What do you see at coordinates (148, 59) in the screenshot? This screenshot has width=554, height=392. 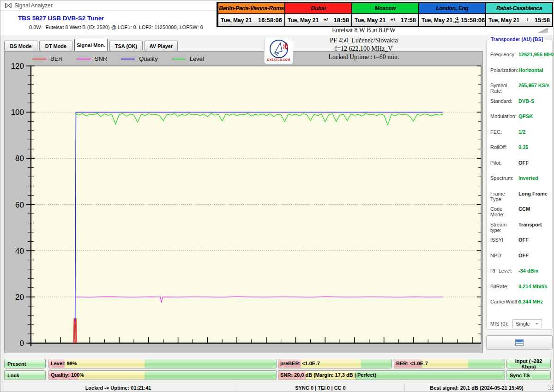 I see `legend-label: Quality` at bounding box center [148, 59].